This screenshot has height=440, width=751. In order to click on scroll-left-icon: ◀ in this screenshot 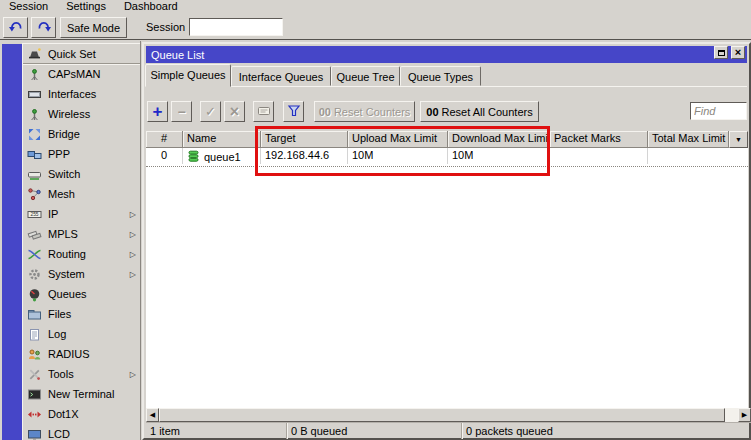, I will do `click(152, 415)`.